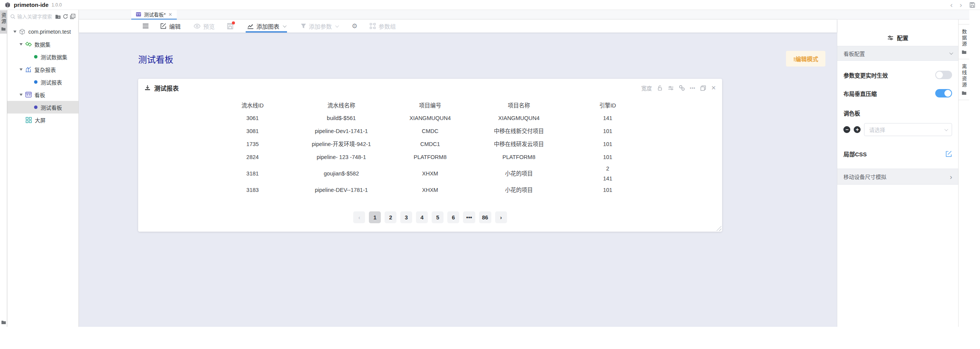  I want to click on add-palette-icon: +, so click(857, 130).